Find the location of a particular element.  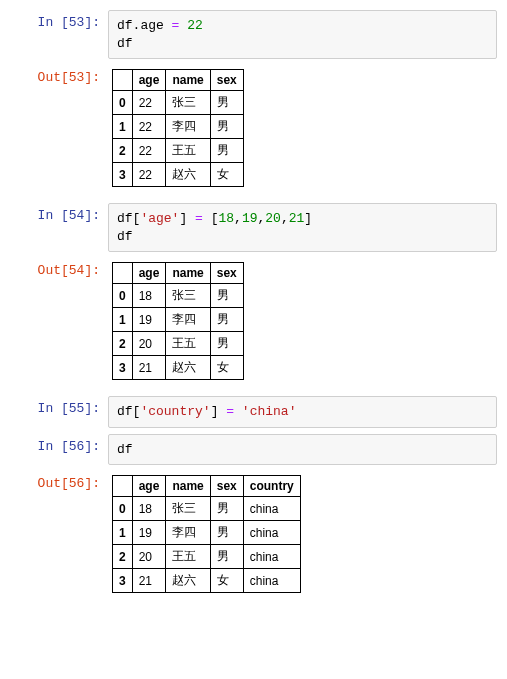

code-editor-54: df['age'] = [18,19,20,21] df is located at coordinates (302, 228).